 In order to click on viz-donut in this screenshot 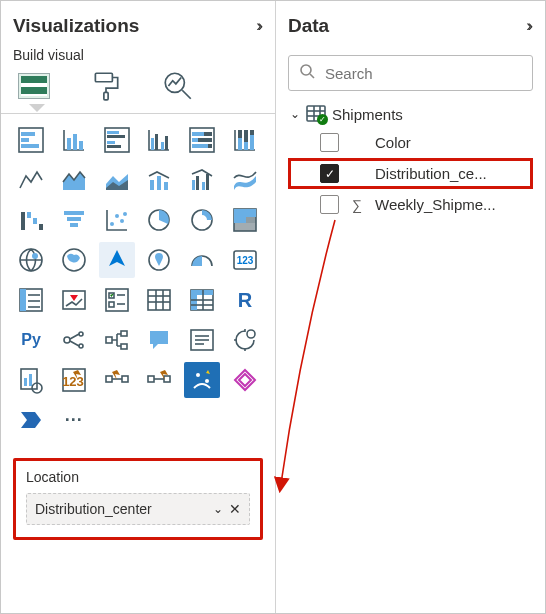, I will do `click(202, 220)`.